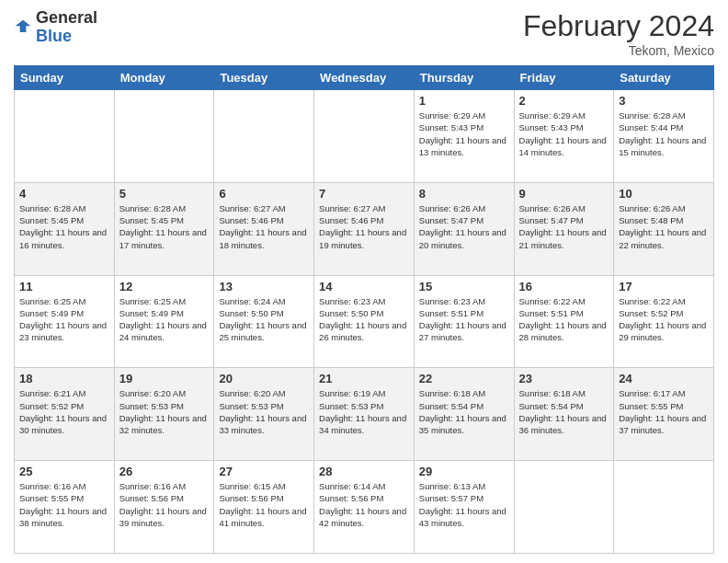 The image size is (728, 563). Describe the element at coordinates (664, 412) in the screenshot. I see `day-info: Sunrise: 6:17 AMSunset: 5:55 PMDaylight:…` at that location.